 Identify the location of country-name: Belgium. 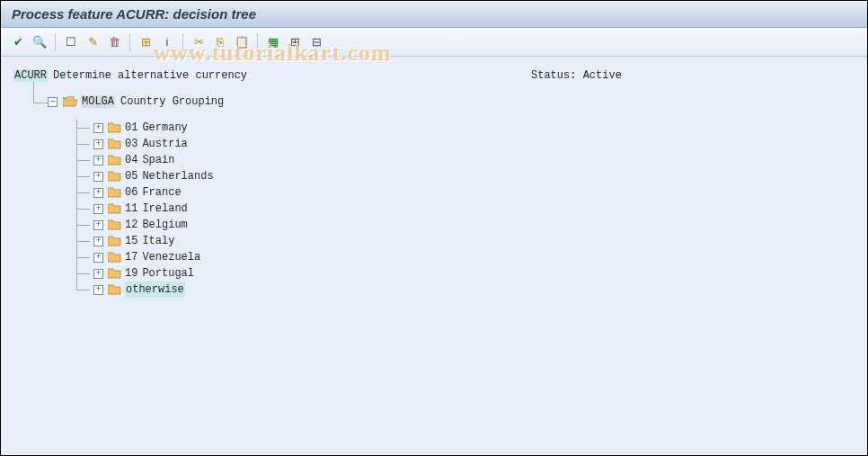
(164, 225).